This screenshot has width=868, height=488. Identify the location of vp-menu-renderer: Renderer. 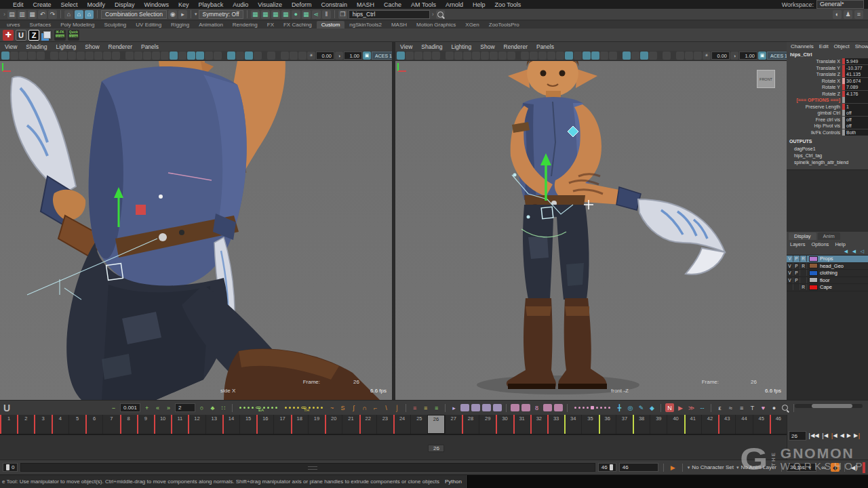
(515, 47).